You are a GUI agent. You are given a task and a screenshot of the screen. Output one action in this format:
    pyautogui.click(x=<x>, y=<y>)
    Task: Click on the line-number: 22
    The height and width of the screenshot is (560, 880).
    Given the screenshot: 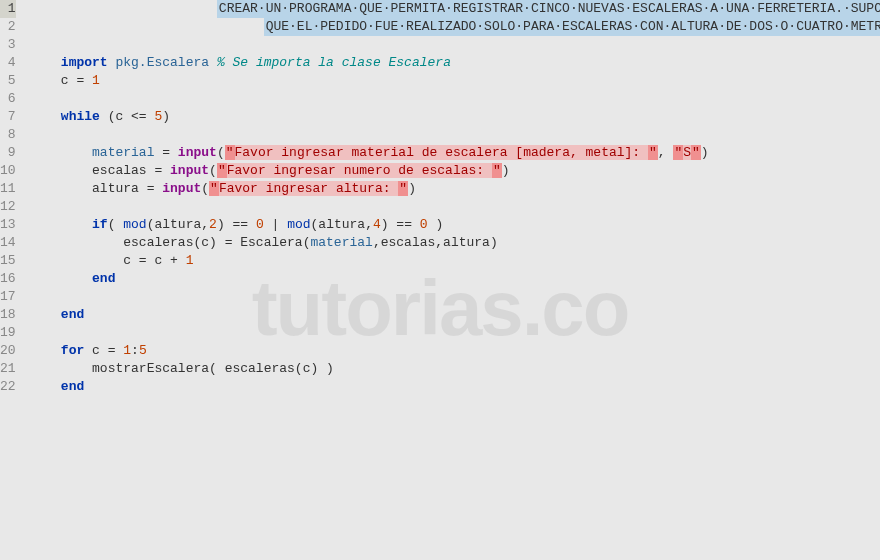 What is the action you would take?
    pyautogui.click(x=8, y=387)
    